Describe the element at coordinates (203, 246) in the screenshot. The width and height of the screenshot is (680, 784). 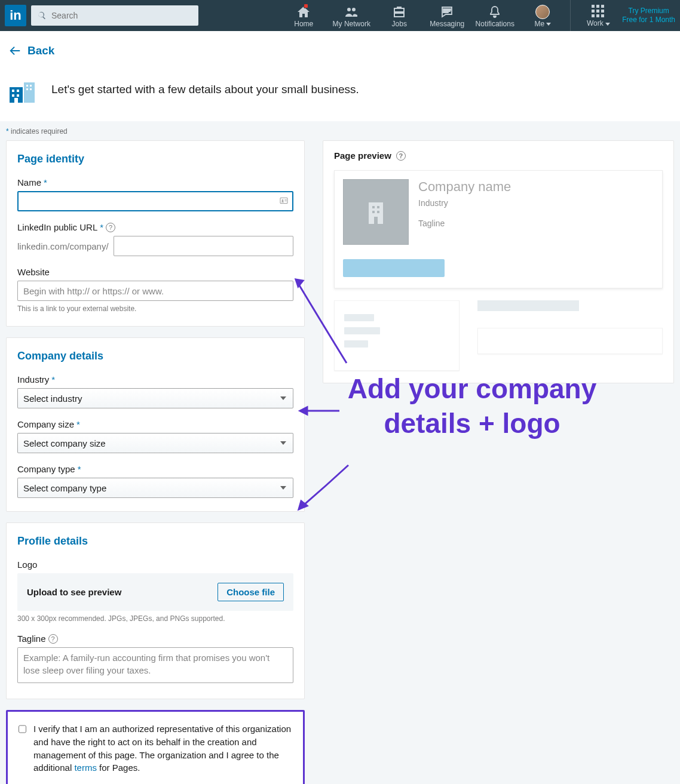
I see `url-input` at that location.